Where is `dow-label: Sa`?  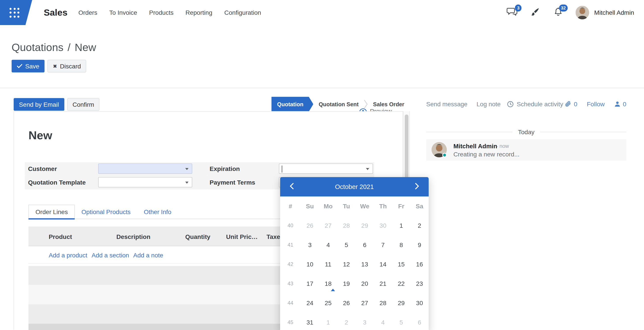
dow-label: Sa is located at coordinates (420, 206).